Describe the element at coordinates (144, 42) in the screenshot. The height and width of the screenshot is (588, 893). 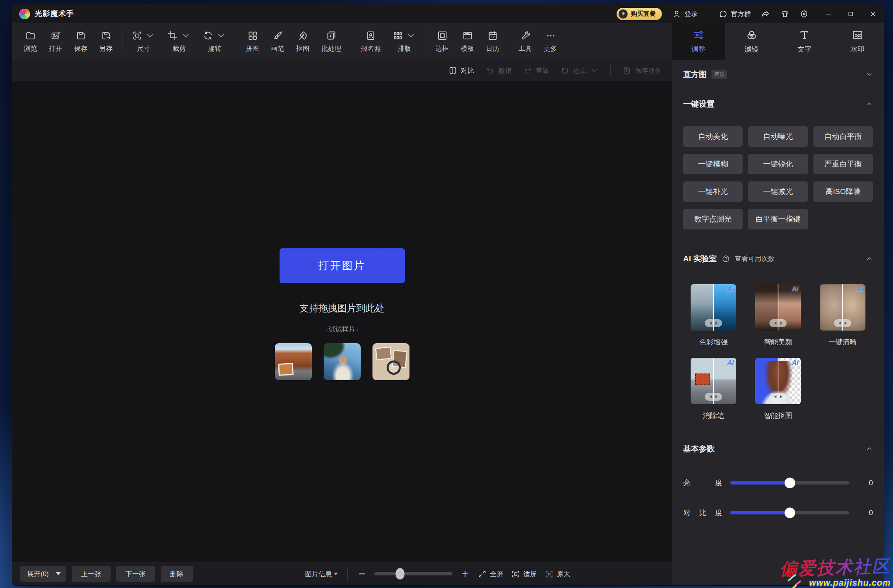
I see `toolbar-item-resize: 尺寸` at that location.